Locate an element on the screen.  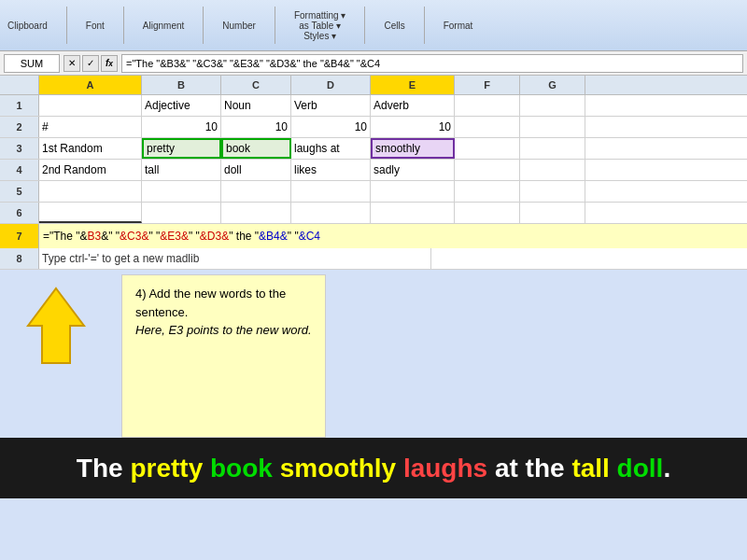
word-laughs: laughs is located at coordinates (449, 469).